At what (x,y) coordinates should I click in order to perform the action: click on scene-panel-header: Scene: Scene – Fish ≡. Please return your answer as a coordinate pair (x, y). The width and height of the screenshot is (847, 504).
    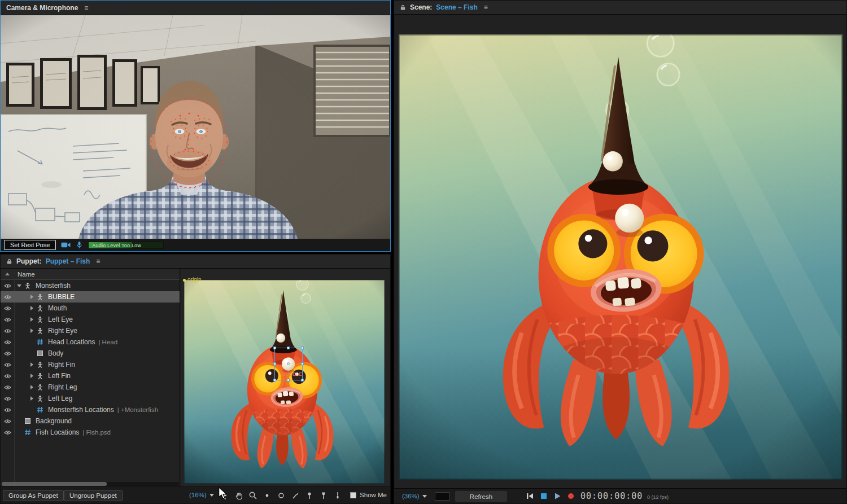
    Looking at the image, I should click on (620, 8).